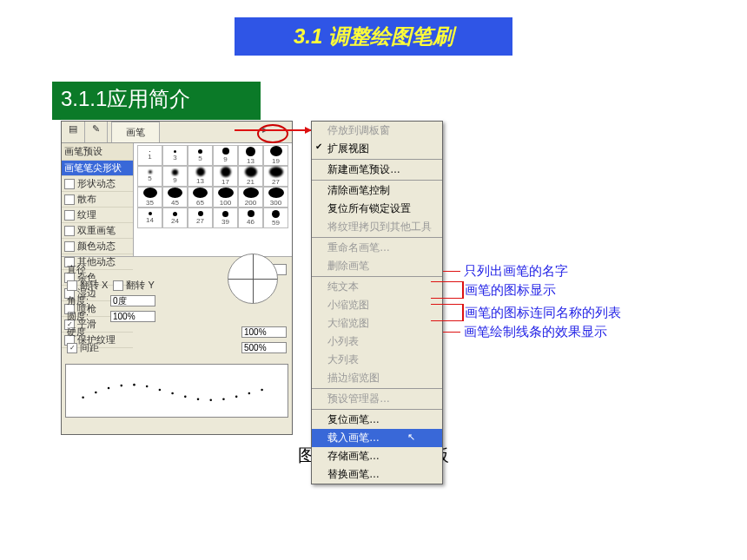 Image resolution: width=747 pixels, height=560 pixels. I want to click on brush-cell: 200, so click(250, 197).